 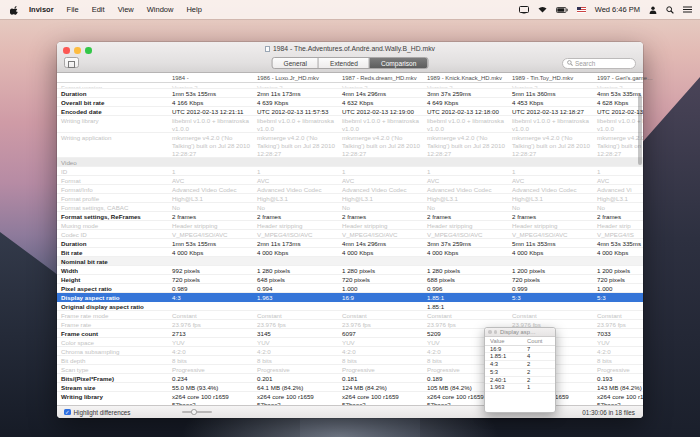 I want to click on row-label: Duration, so click(x=112, y=93).